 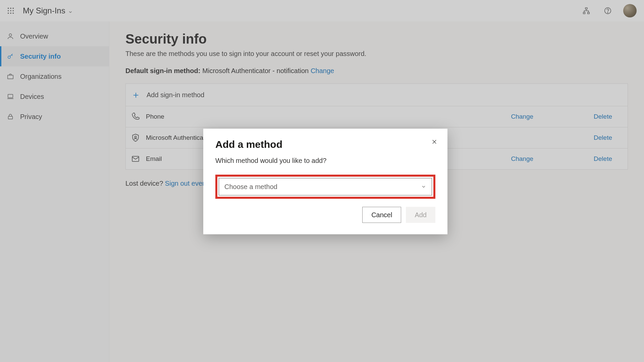 I want to click on close-icon, so click(x=434, y=142).